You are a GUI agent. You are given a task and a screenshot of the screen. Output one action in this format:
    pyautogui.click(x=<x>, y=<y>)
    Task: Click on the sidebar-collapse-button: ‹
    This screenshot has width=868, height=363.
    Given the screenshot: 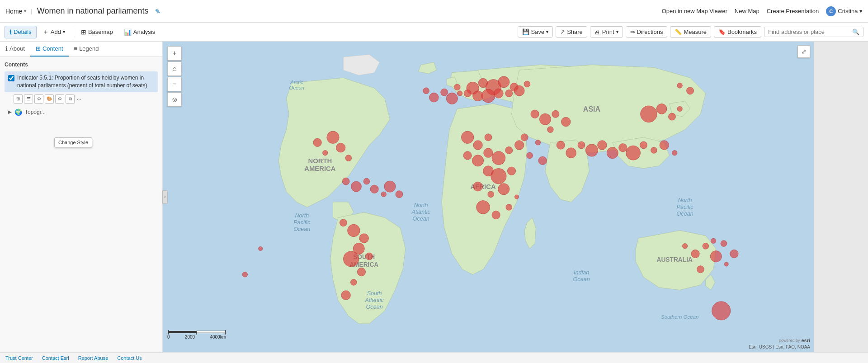 What is the action you would take?
    pyautogui.click(x=165, y=197)
    